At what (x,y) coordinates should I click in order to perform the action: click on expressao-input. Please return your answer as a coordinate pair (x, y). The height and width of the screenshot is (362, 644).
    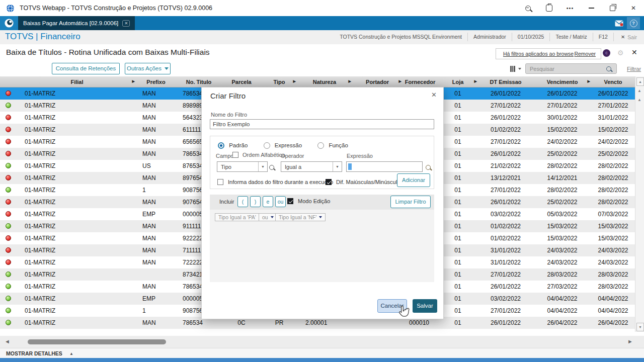
    Looking at the image, I should click on (384, 167).